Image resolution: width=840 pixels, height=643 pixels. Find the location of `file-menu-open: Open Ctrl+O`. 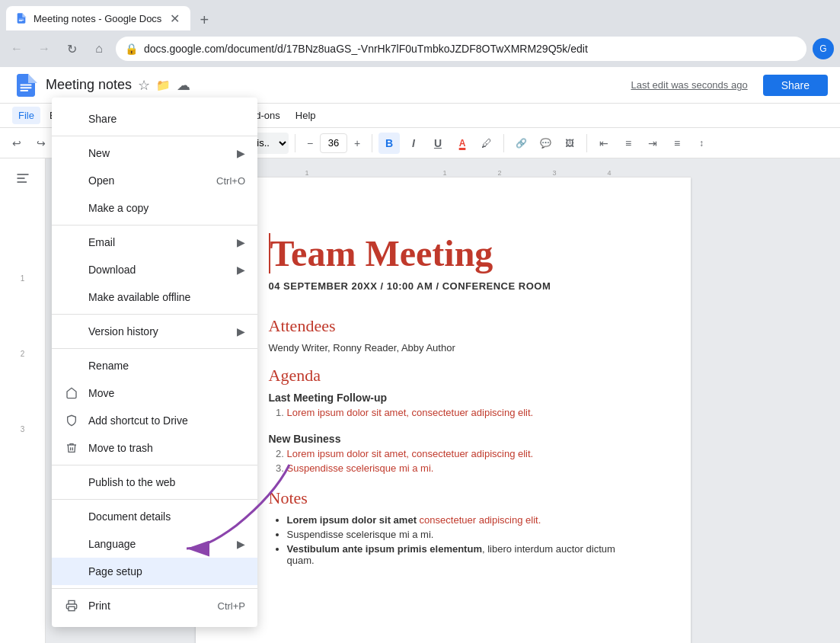

file-menu-open: Open Ctrl+O is located at coordinates (155, 181).